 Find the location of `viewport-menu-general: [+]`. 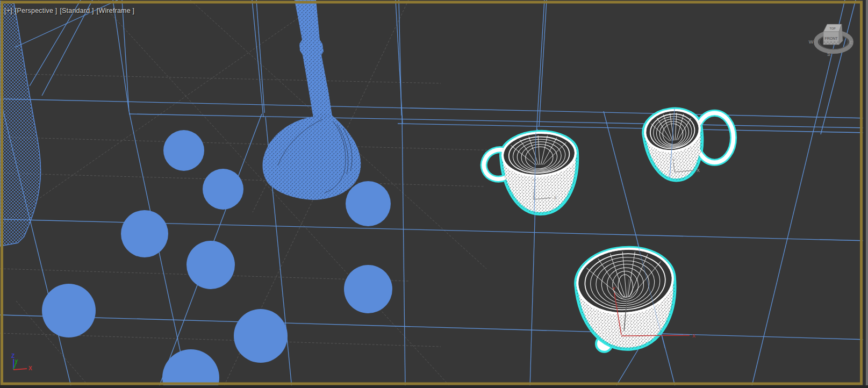

viewport-menu-general: [+] is located at coordinates (9, 11).